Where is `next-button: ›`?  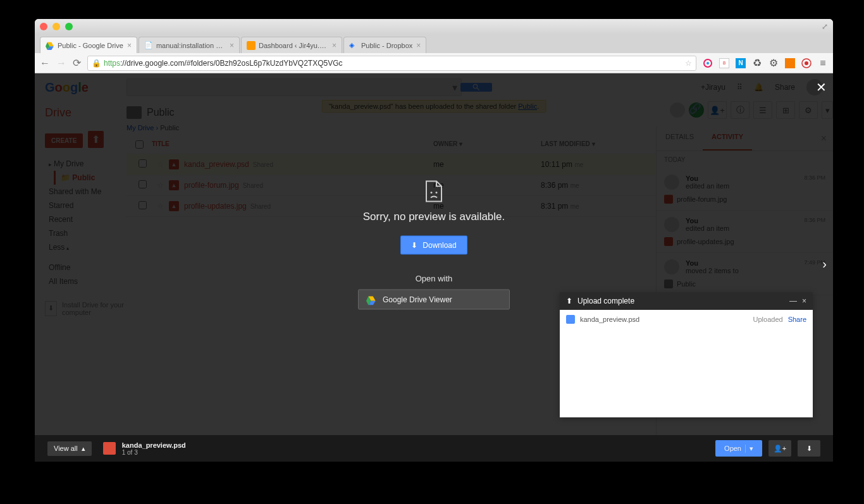 next-button: › is located at coordinates (825, 264).